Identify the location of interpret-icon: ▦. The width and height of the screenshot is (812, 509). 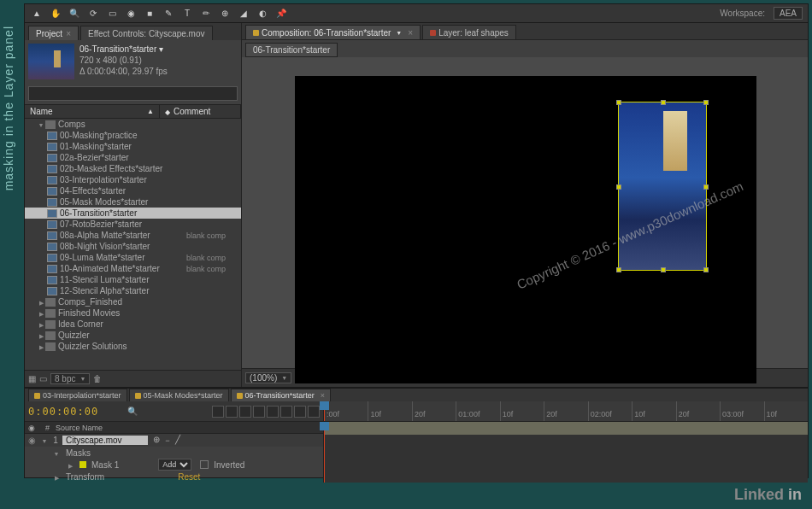
(32, 379).